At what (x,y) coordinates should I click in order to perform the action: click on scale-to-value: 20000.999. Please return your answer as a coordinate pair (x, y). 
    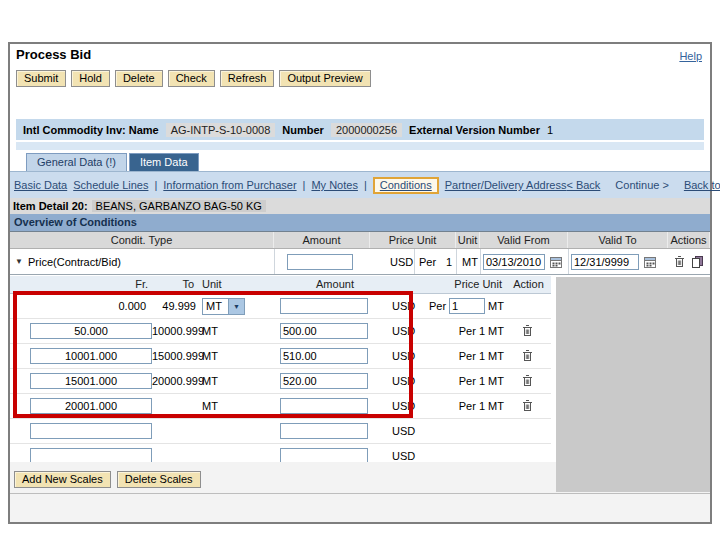
    Looking at the image, I should click on (175, 381).